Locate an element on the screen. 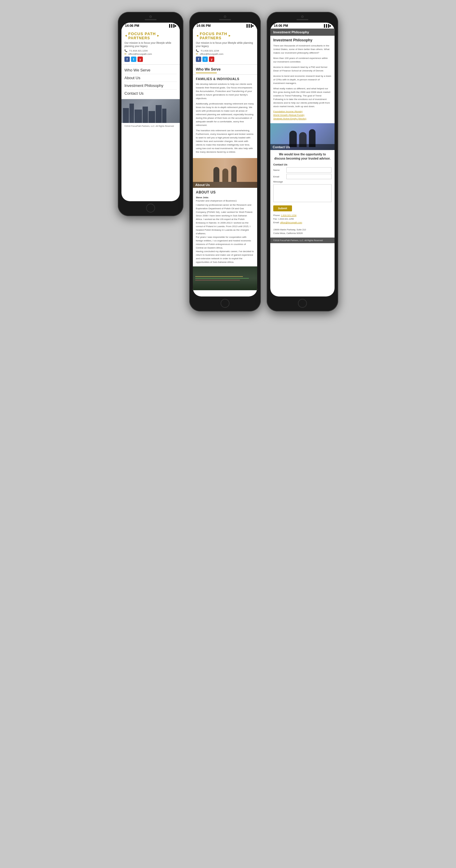  right-arrow-icon-2: ► is located at coordinates (229, 36).